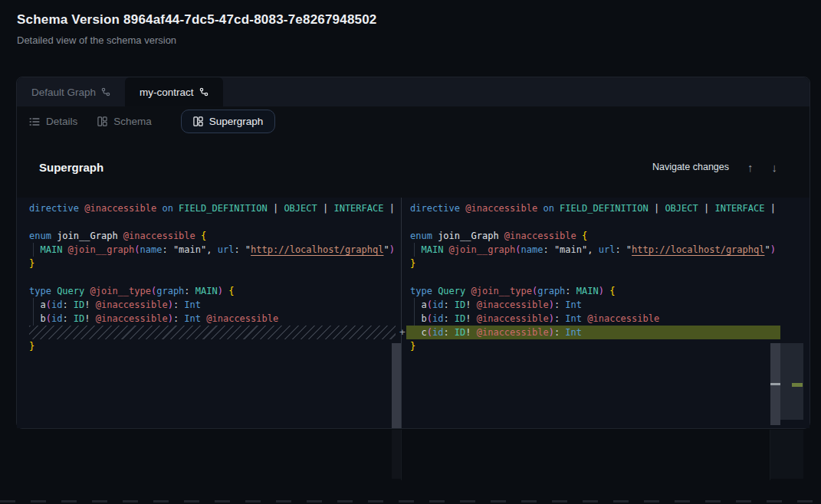 The height and width of the screenshot is (504, 821). I want to click on minimap-overflow-ghost, so click(787, 454).